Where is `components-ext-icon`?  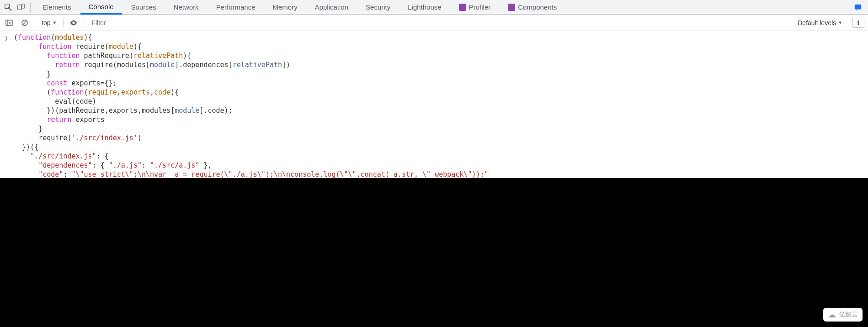
components-ext-icon is located at coordinates (511, 7).